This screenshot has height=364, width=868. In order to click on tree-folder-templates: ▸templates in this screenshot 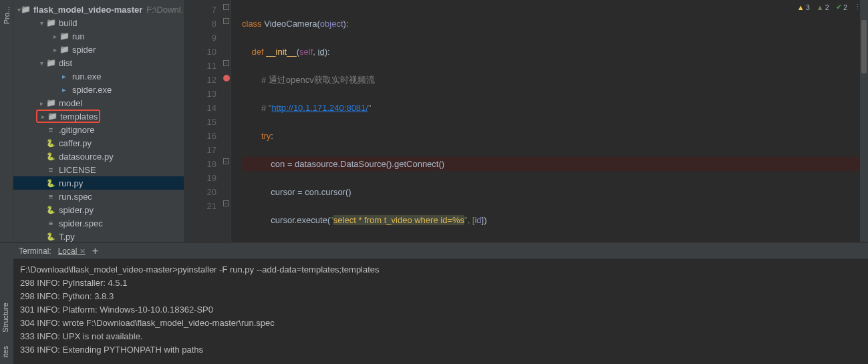, I will do `click(99, 116)`.